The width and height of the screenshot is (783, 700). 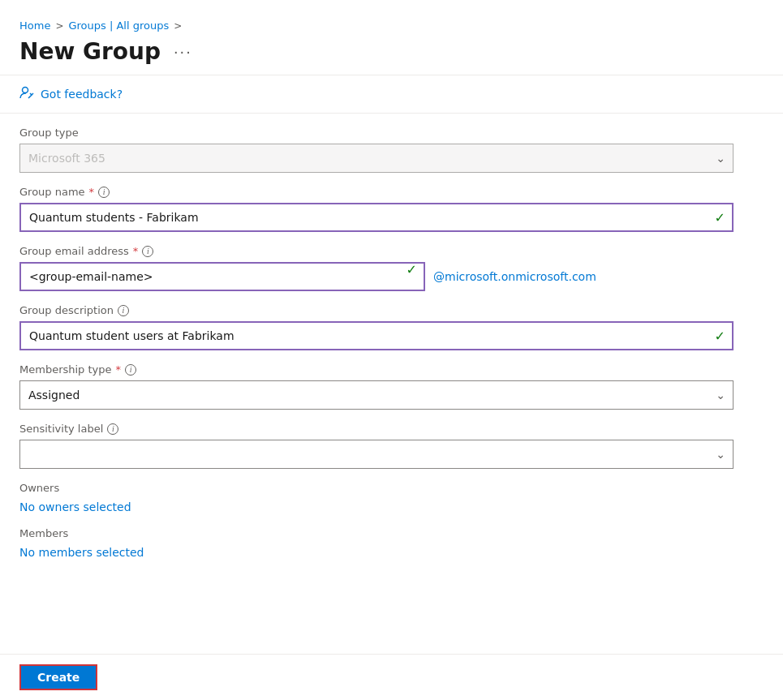 What do you see at coordinates (376, 251) in the screenshot?
I see `group-email-label: Group email address * i` at bounding box center [376, 251].